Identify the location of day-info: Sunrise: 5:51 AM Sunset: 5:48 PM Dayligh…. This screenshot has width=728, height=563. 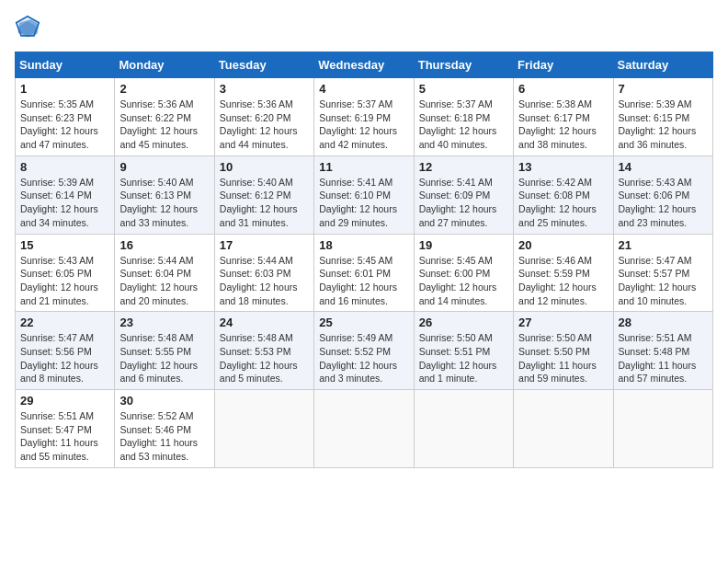
(664, 359).